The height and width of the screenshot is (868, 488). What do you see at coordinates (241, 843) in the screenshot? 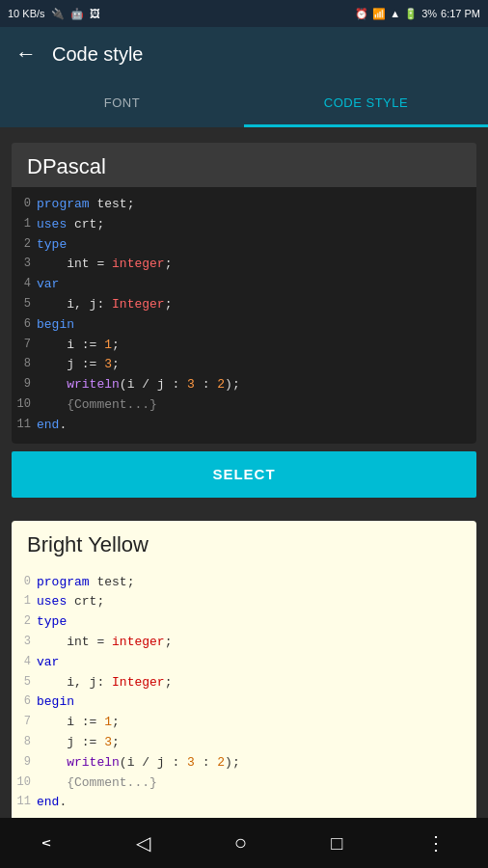
I see `nav-home-button: ○` at bounding box center [241, 843].